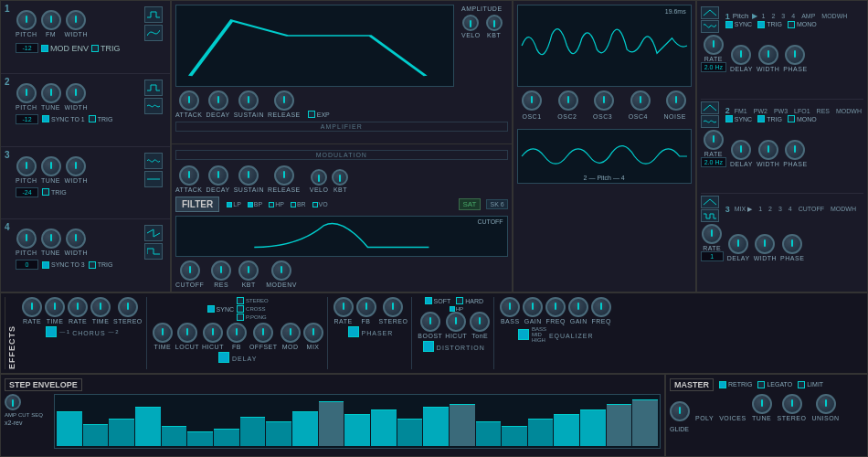 Image resolution: width=868 pixels, height=457 pixels. Describe the element at coordinates (764, 16) in the screenshot. I see `lfo-1-btn-1: 1` at that location.